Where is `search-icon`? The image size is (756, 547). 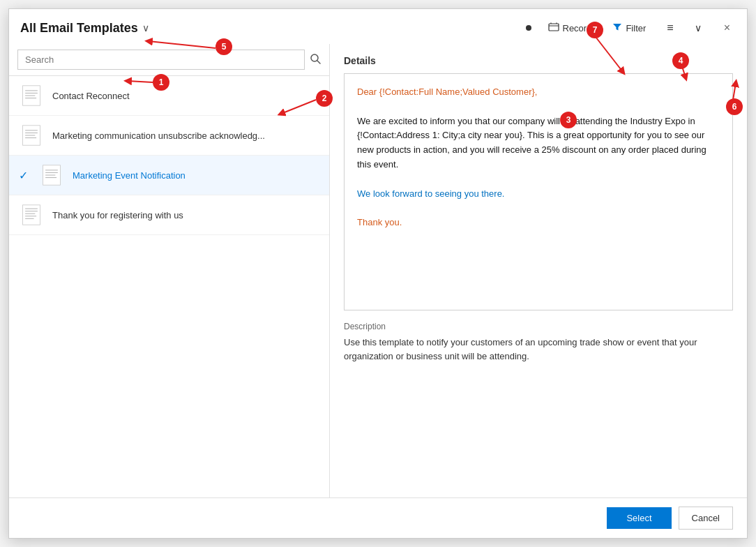 search-icon is located at coordinates (315, 60).